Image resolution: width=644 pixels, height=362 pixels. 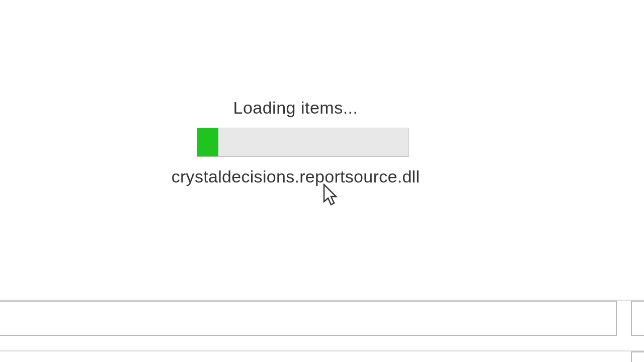 I want to click on loading-panel: Loading items... crystaldecisions.report…, so click(x=296, y=142).